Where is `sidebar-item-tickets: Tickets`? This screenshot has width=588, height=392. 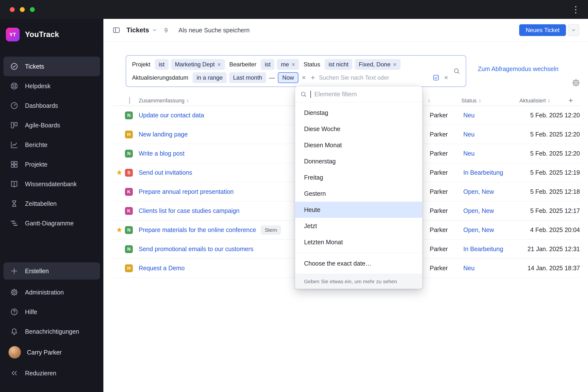 sidebar-item-tickets: Tickets is located at coordinates (52, 66).